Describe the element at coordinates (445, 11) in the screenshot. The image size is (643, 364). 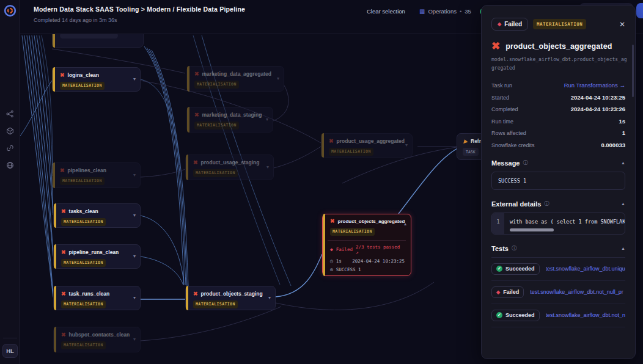
I see `operations-counter: ▦ Operations • 35` at that location.